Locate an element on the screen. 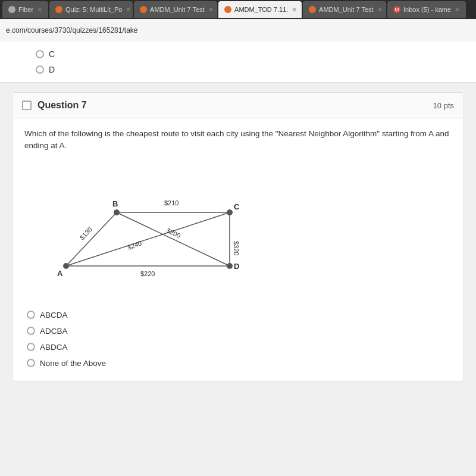  prev-label-c: C is located at coordinates (52, 54).